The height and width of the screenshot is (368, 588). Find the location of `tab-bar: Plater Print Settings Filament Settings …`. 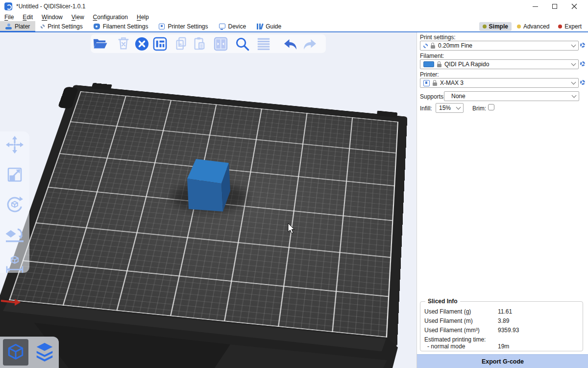

tab-bar: Plater Print Settings Filament Settings … is located at coordinates (294, 26).